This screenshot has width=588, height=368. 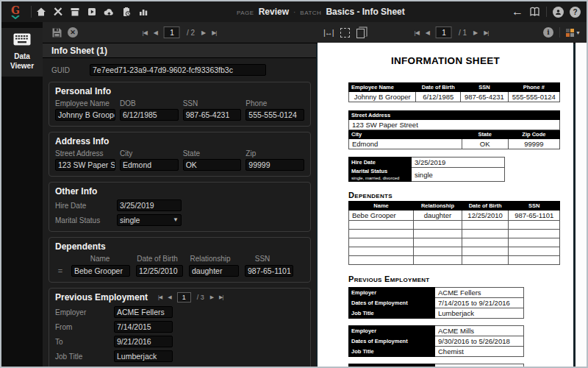 I want to click on state-field: OK, so click(x=212, y=165).